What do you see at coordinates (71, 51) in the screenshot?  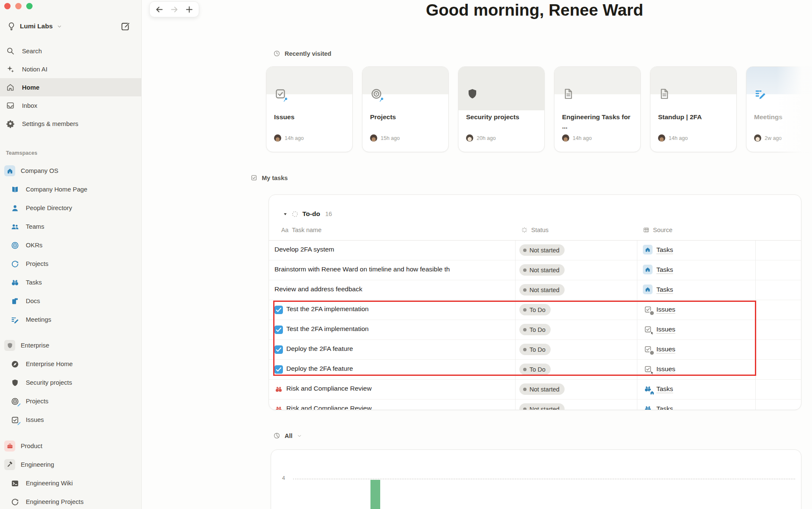 I see `sidebar-item-search: Search` at bounding box center [71, 51].